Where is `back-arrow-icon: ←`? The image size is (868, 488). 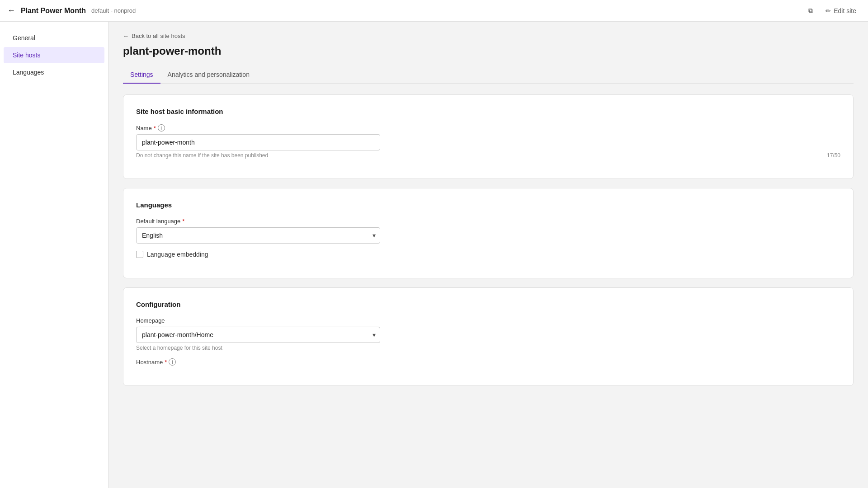 back-arrow-icon: ← is located at coordinates (11, 11).